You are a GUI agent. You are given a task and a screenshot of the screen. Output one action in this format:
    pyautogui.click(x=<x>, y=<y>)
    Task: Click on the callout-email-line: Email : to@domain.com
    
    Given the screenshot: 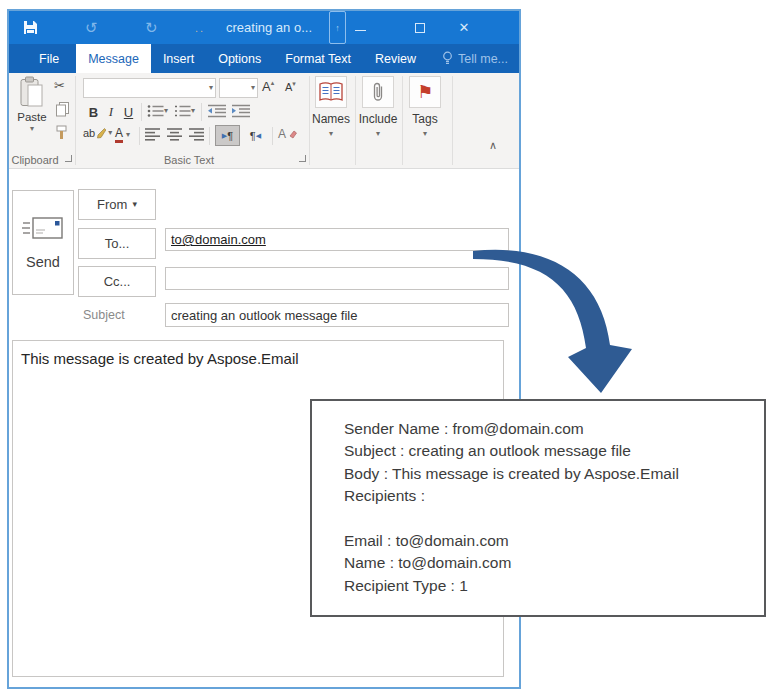 What is the action you would take?
    pyautogui.click(x=550, y=541)
    